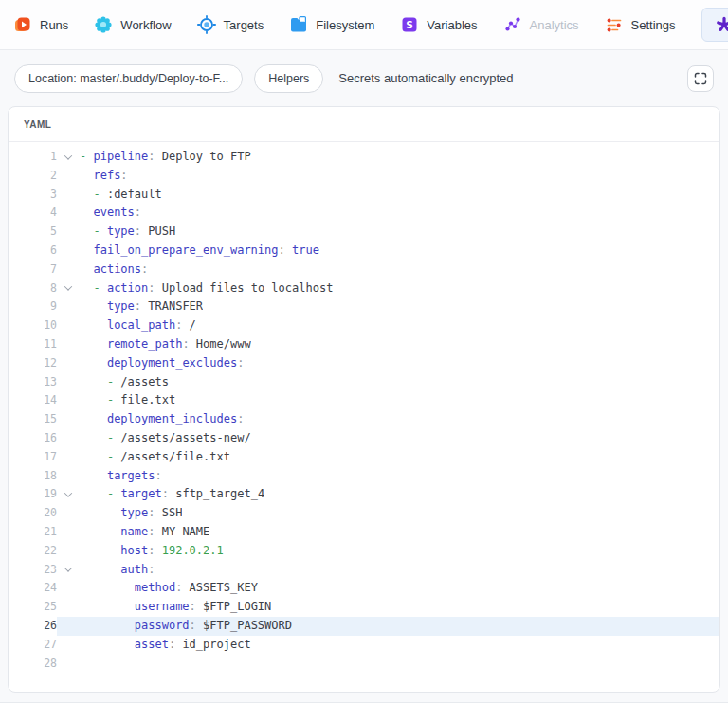  I want to click on line-number: 17, so click(32, 458).